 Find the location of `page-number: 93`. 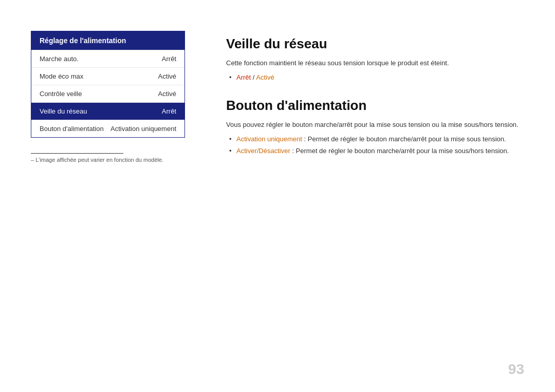

page-number: 93 is located at coordinates (516, 369).